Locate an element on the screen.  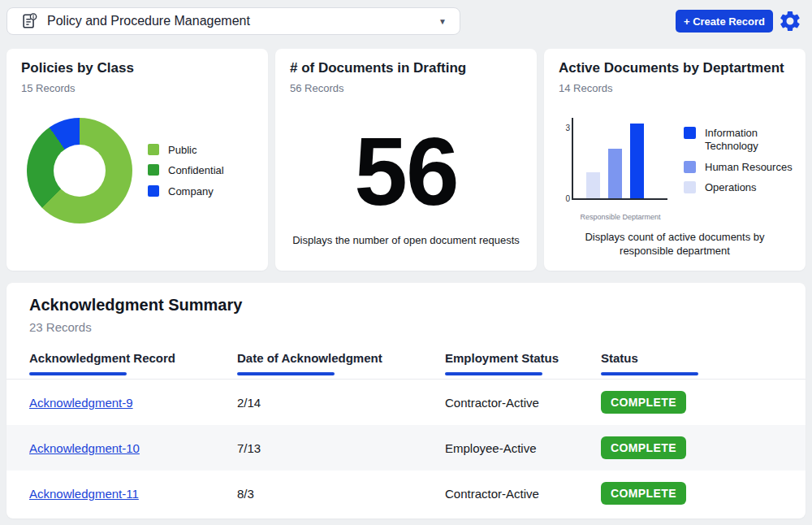
app-selector-label: Policy and Procedure Management is located at coordinates (149, 21).